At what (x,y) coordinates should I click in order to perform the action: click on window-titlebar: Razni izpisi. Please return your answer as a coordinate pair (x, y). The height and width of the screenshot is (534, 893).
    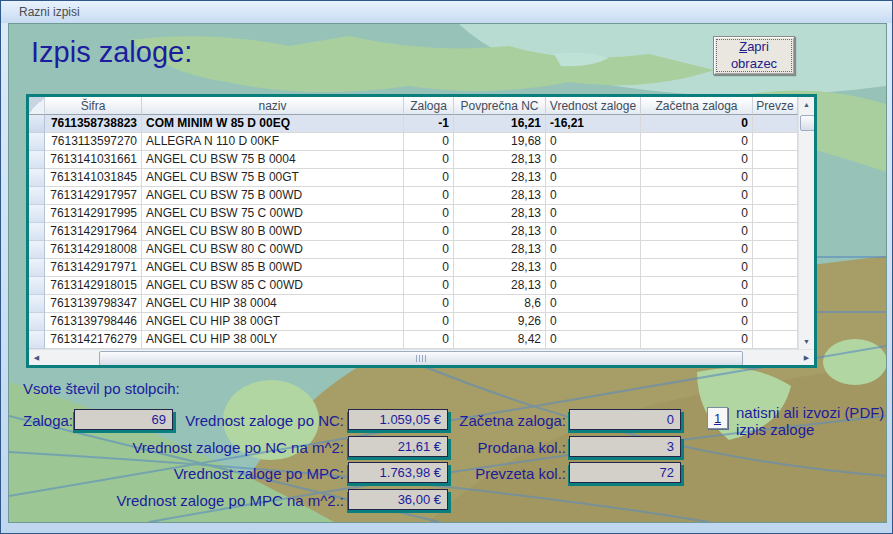
    Looking at the image, I should click on (446, 12).